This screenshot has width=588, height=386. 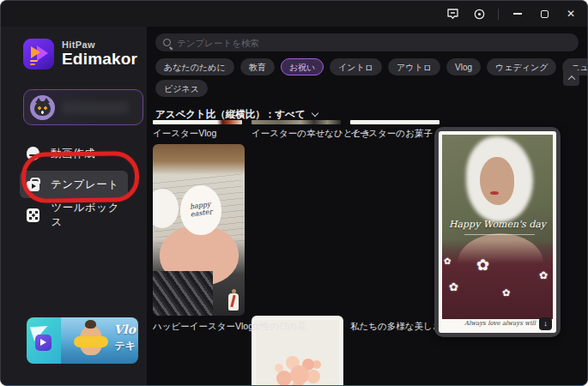 I want to click on close-button: ✕, so click(x=571, y=14).